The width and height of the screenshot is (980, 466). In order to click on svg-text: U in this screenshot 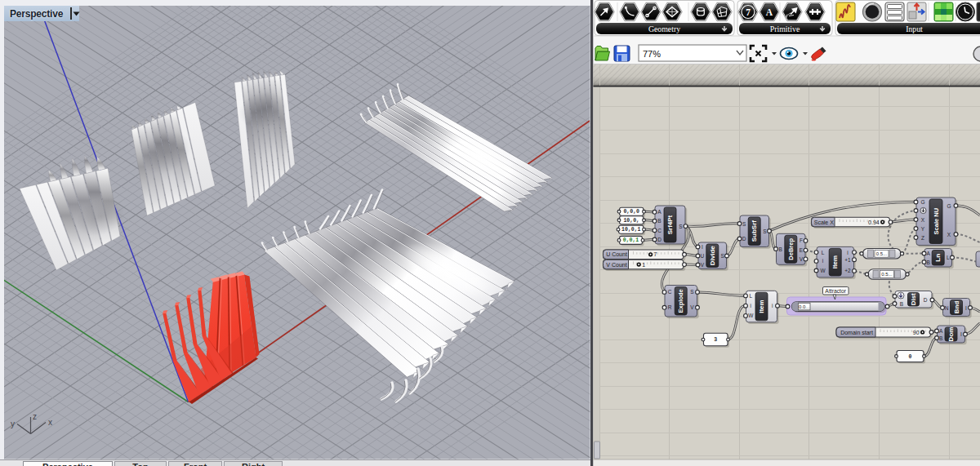, I will do `click(702, 256)`.